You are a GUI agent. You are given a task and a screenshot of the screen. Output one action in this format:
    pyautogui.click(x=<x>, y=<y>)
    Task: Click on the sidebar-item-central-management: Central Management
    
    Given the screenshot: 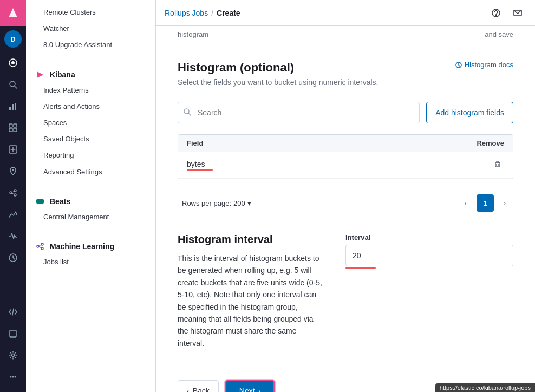 What is the action you would take?
    pyautogui.click(x=91, y=217)
    